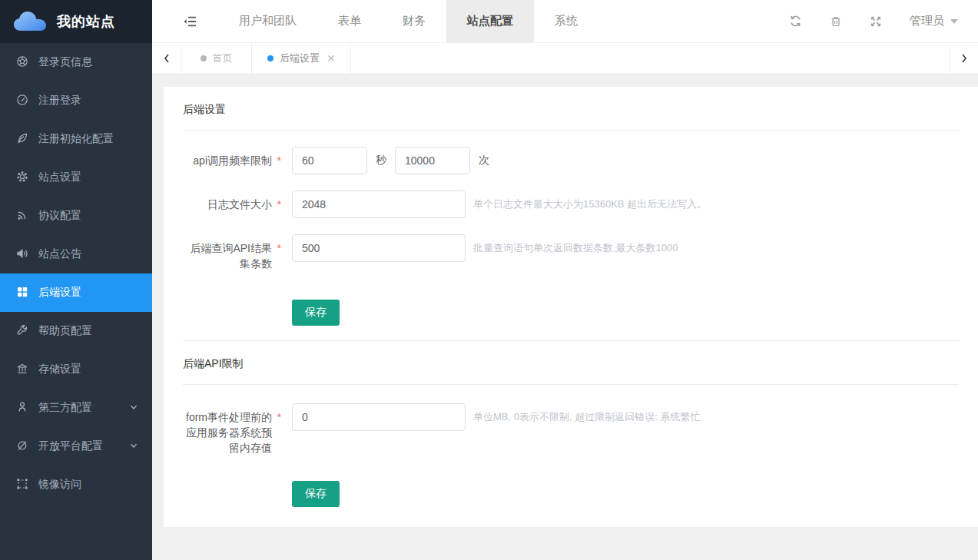 The height and width of the screenshot is (560, 978). Describe the element at coordinates (954, 22) in the screenshot. I see `caret-down-icon` at that location.